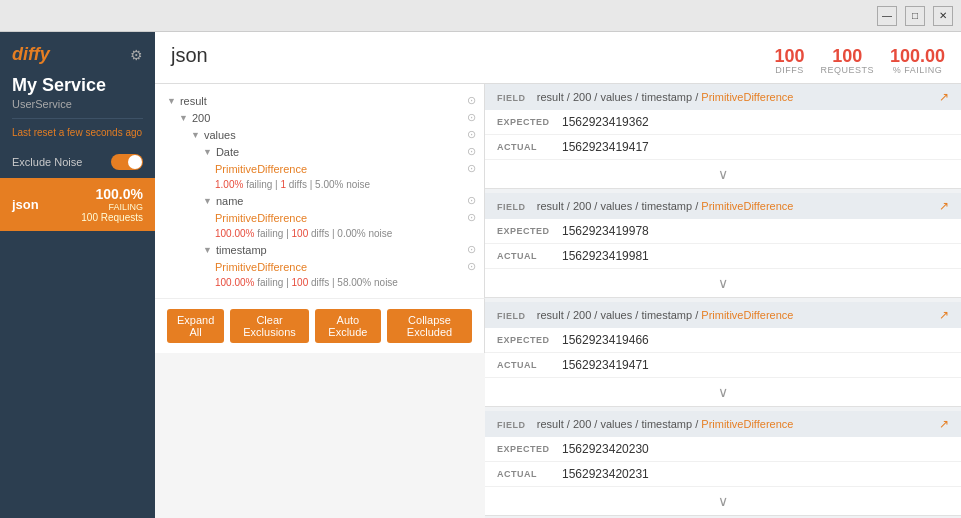  What do you see at coordinates (196, 135) in the screenshot?
I see `tree-arrow-values: ▼` at bounding box center [196, 135].